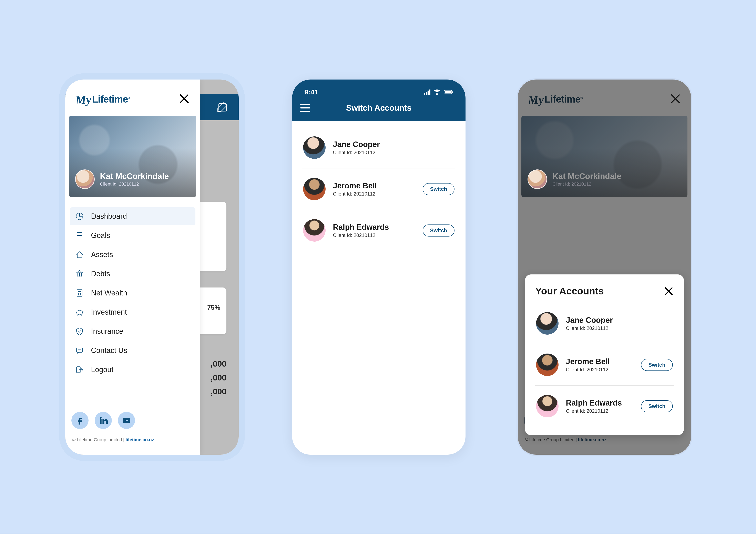 This screenshot has width=756, height=534. What do you see at coordinates (132, 417) in the screenshot?
I see `social-links` at bounding box center [132, 417].